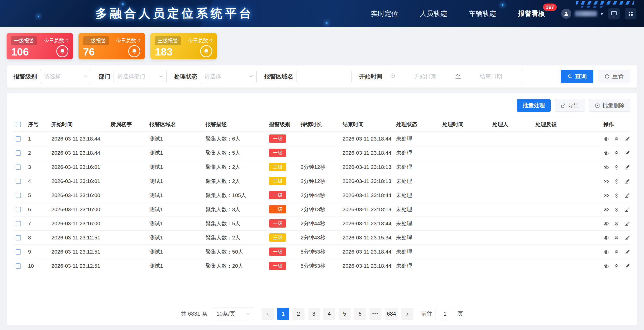 Image resolution: width=644 pixels, height=330 pixels. What do you see at coordinates (128, 238) in the screenshot?
I see `cell-building` at bounding box center [128, 238].